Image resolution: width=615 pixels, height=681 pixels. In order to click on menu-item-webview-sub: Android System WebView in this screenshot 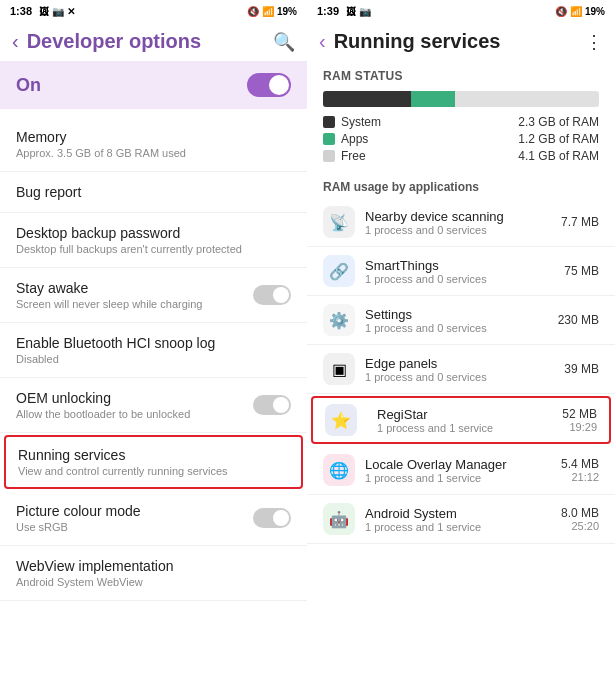, I will do `click(154, 582)`.